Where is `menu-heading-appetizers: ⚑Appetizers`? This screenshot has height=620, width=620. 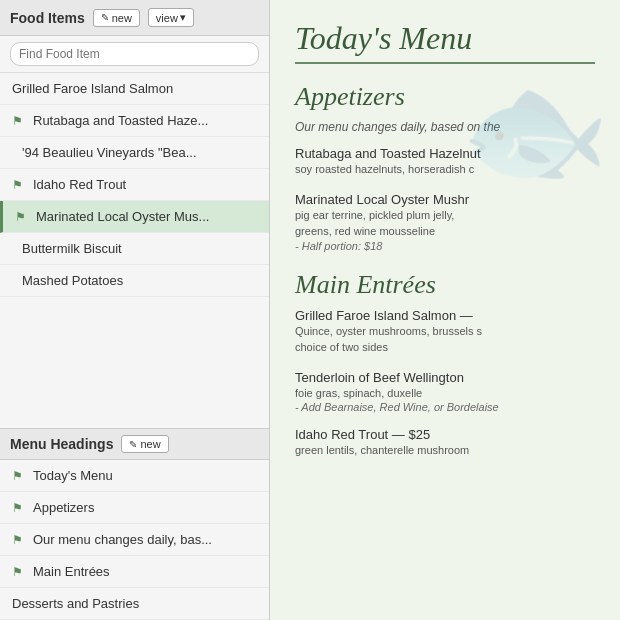 menu-heading-appetizers: ⚑Appetizers is located at coordinates (134, 508).